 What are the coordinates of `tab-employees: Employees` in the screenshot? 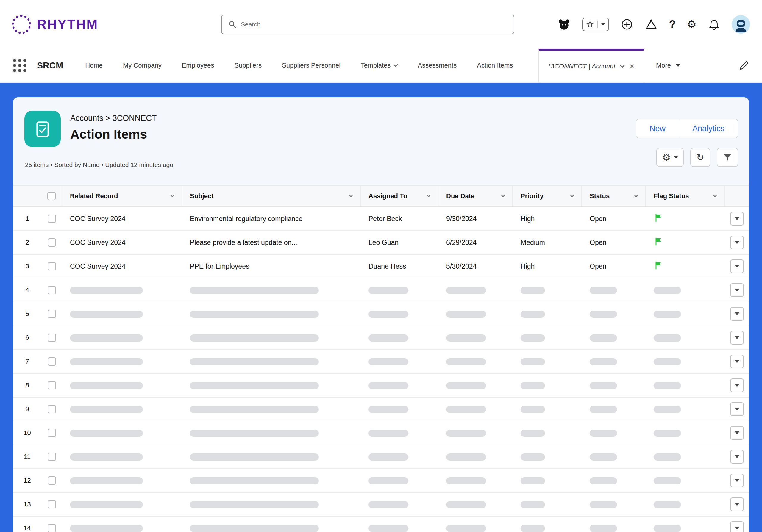 It's located at (198, 66).